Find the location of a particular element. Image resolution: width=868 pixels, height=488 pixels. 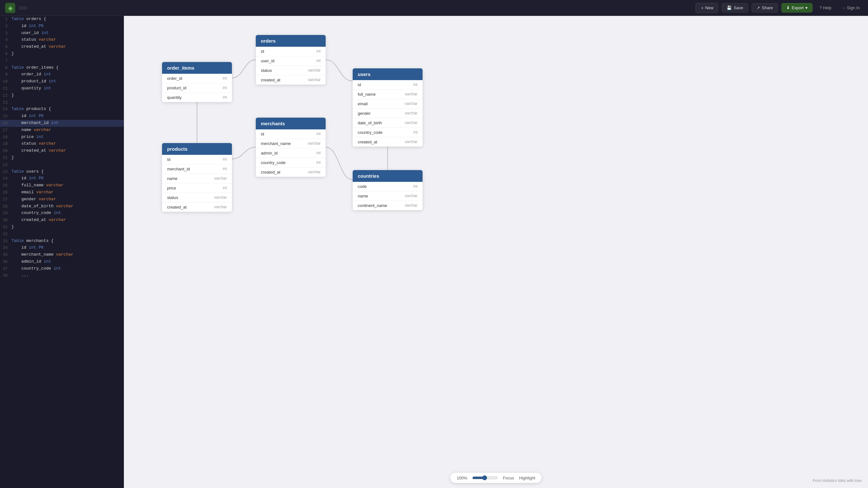

field-name: product_id is located at coordinates (177, 88).